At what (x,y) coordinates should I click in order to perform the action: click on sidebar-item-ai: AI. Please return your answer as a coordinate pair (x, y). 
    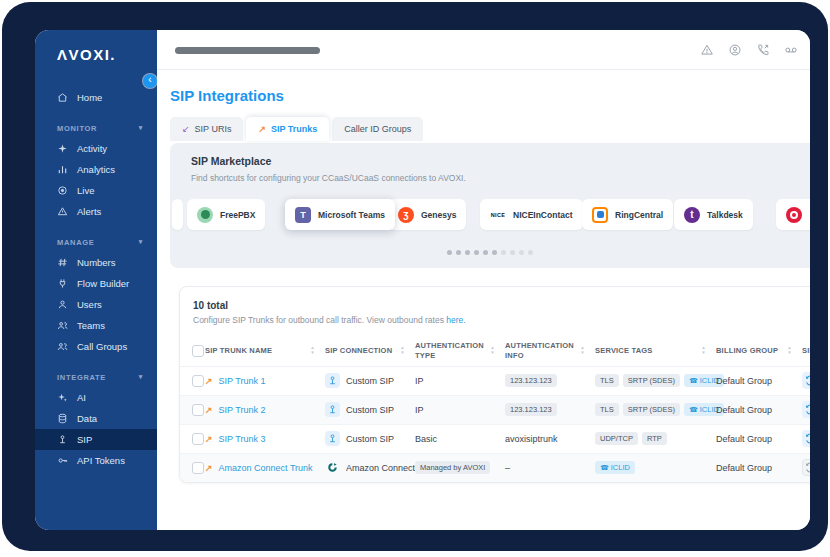
    Looking at the image, I should click on (96, 398).